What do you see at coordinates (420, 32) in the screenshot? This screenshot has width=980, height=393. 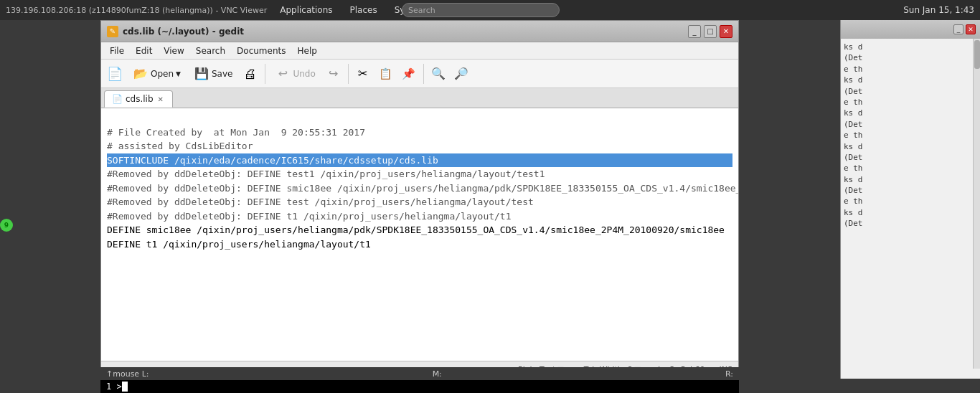 I see `window-titlebar: ✎ cds.lib (~/.layout) - gedit _ □ ✕` at bounding box center [420, 32].